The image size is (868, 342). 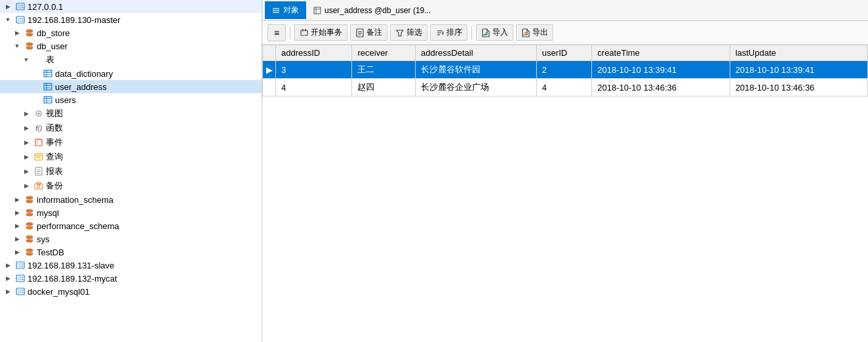 I want to click on sidebar-item-t2: user_address, so click(x=131, y=87).